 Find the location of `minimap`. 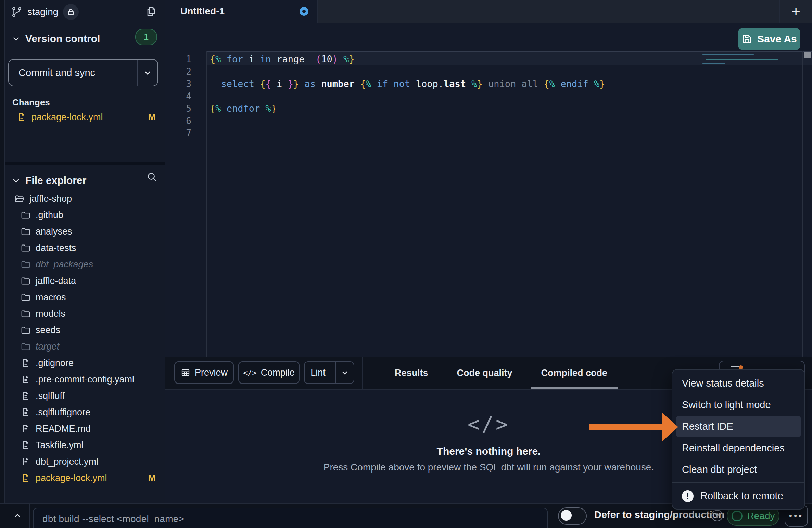

minimap is located at coordinates (738, 67).